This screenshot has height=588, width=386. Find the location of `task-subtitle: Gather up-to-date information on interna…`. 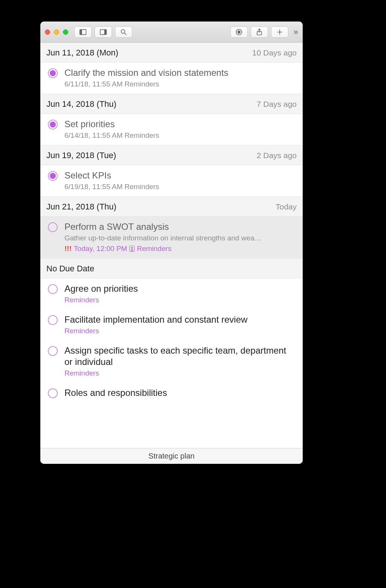

task-subtitle: Gather up-to-date information on interna… is located at coordinates (181, 238).